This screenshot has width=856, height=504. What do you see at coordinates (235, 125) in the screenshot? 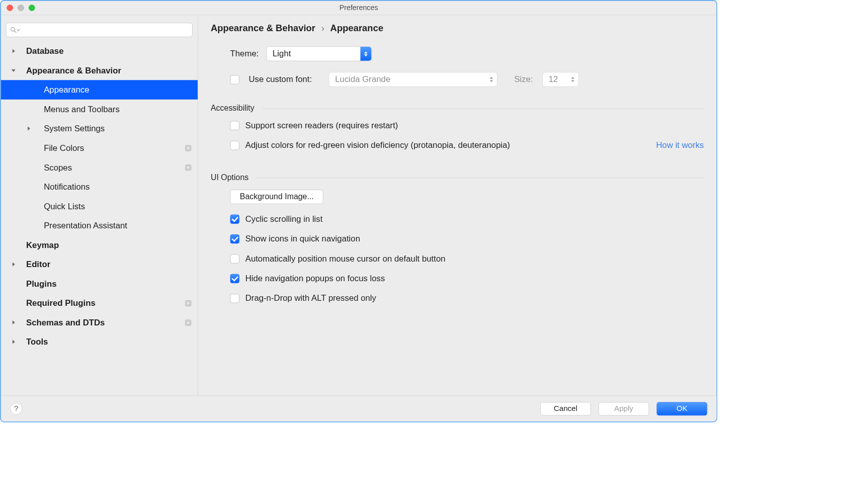
I see `screen-readers-checkbox` at bounding box center [235, 125].